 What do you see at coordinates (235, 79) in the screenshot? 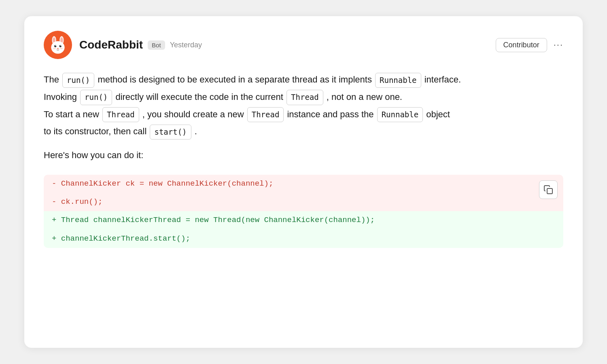
I see `text-method: method is designed to be executed in a s…` at bounding box center [235, 79].